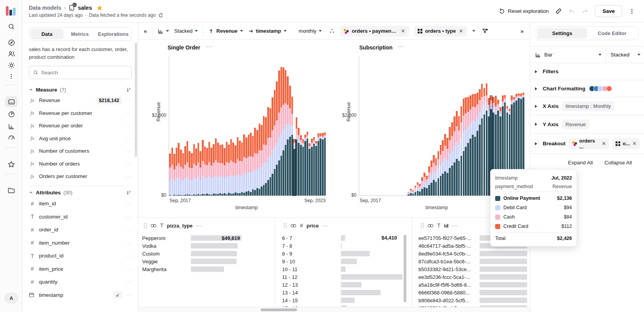 The width and height of the screenshot is (644, 312). What do you see at coordinates (11, 102) in the screenshot?
I see `model-nav-icon-active` at bounding box center [11, 102].